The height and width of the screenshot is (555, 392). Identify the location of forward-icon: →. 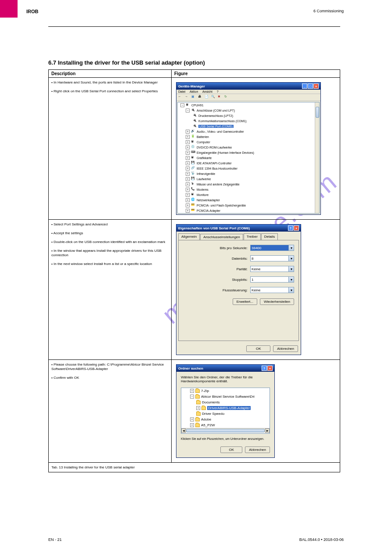
(187, 98).